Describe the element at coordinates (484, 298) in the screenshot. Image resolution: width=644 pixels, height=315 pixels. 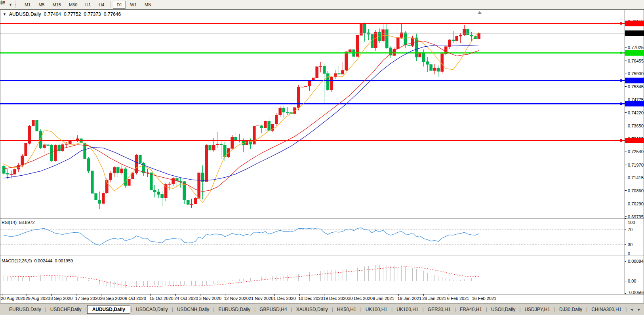
I see `date-label: 16 Feb 2021` at that location.